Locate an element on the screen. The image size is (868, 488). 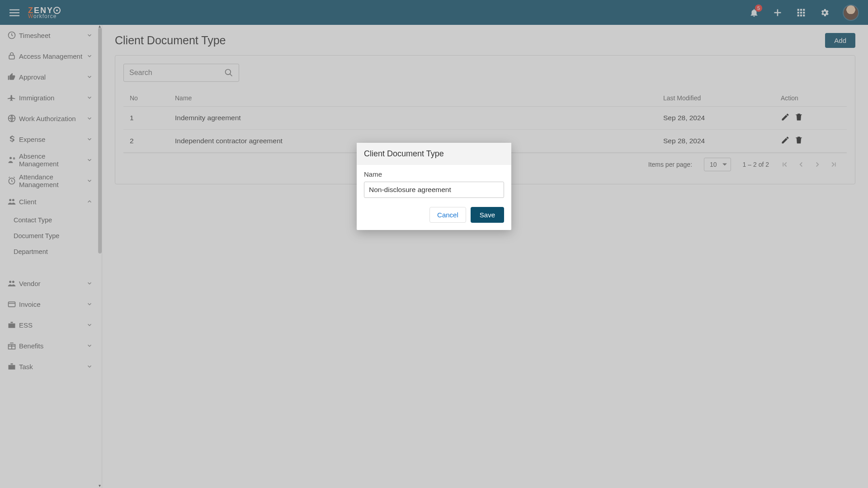
name-label: Name is located at coordinates (434, 174).